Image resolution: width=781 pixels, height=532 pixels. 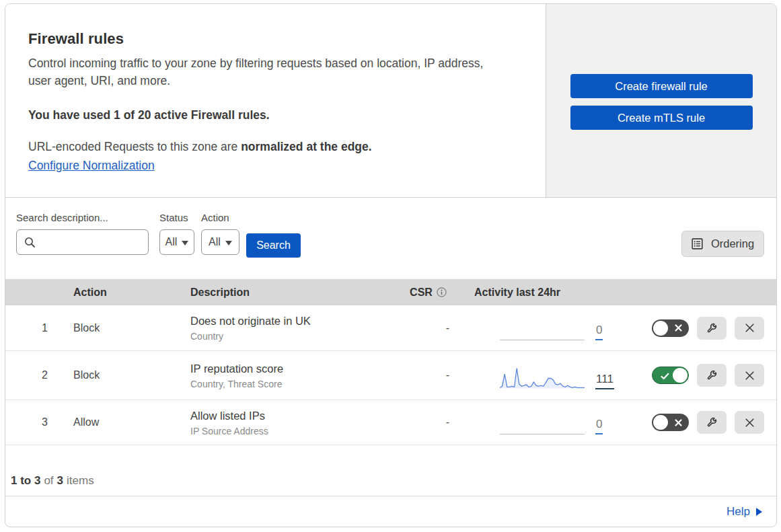 I want to click on action-select: All, so click(x=221, y=242).